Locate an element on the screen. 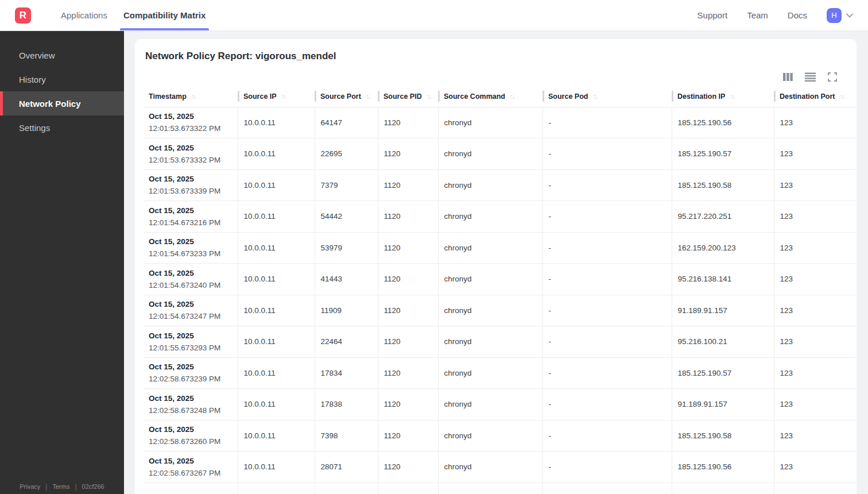 The height and width of the screenshot is (494, 868). table-header: Timestamp↑↓Source IP↑↓Source Port↑↓Sourc… is located at coordinates (500, 98).